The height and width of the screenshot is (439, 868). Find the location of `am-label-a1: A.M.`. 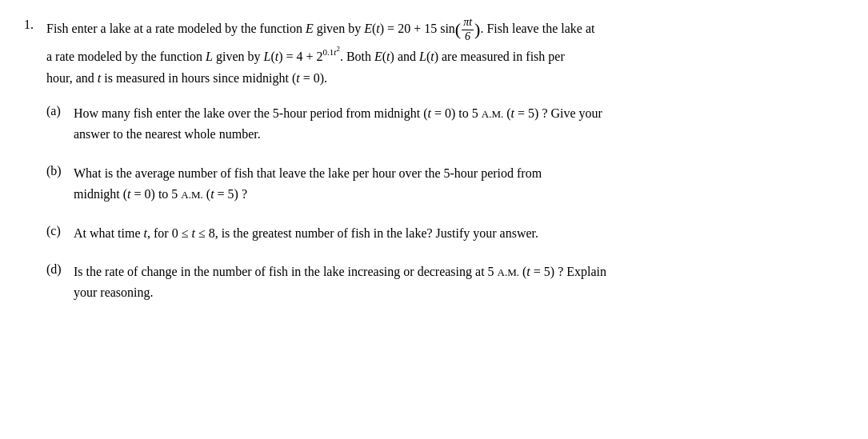

am-label-a1: A.M. is located at coordinates (493, 114).